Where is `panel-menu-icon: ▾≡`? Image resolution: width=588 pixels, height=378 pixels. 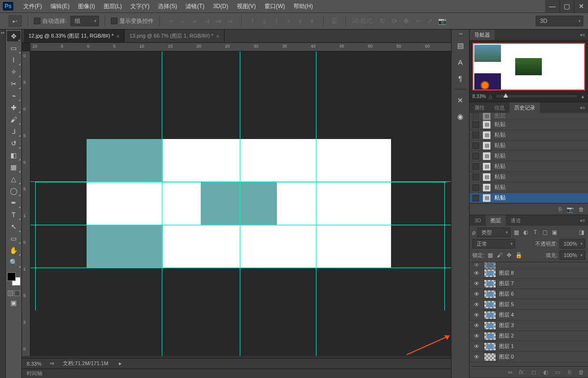
panel-menu-icon: ▾≡ is located at coordinates (582, 35).